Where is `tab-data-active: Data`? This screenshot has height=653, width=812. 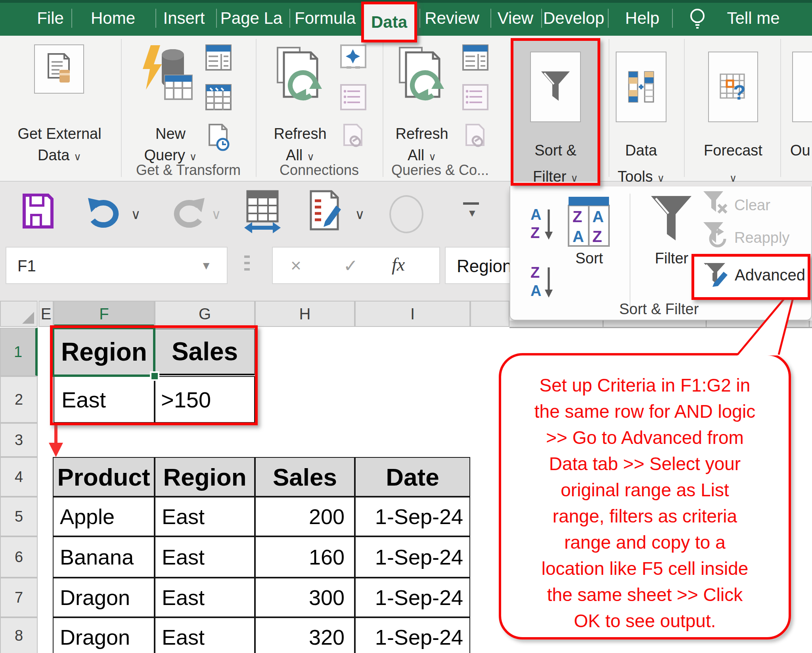
tab-data-active: Data is located at coordinates (389, 22).